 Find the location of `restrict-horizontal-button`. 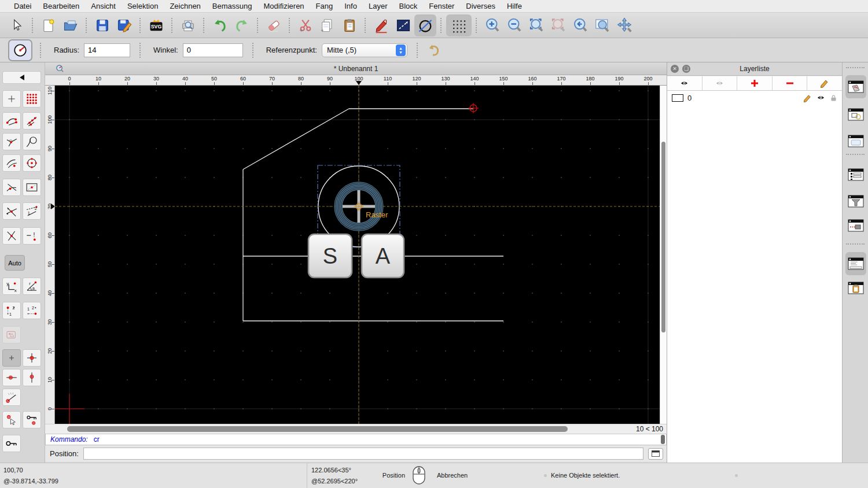

restrict-horizontal-button is located at coordinates (12, 378).